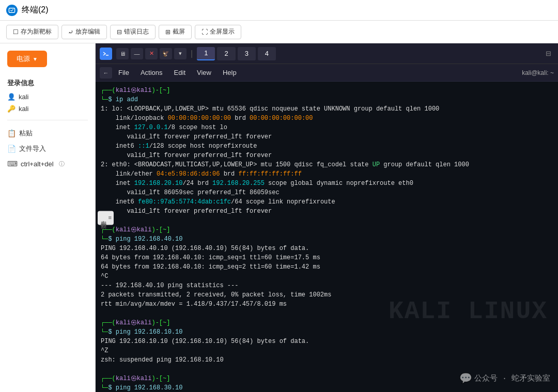  What do you see at coordinates (16, 32) in the screenshot?
I see `save-icon: ☐` at bounding box center [16, 32].